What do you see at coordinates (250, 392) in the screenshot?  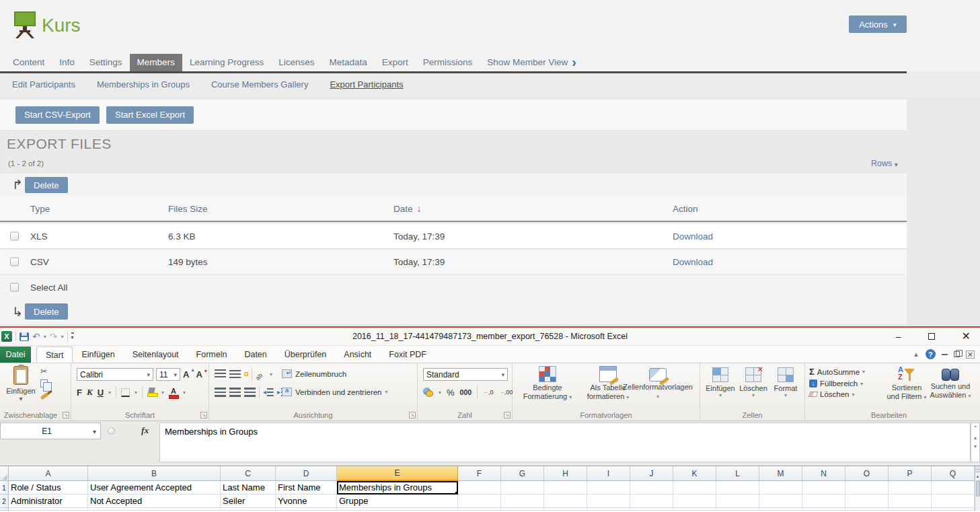 I see `align-right-icon` at bounding box center [250, 392].